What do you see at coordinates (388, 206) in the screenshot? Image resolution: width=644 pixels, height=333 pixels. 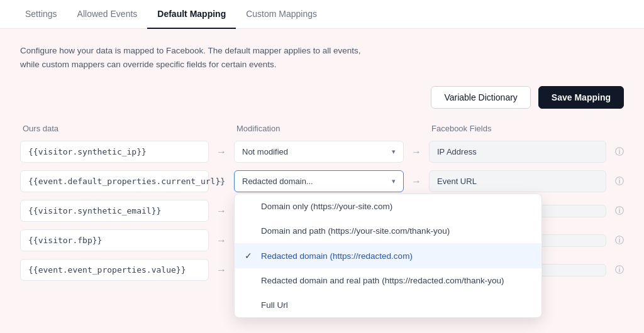 I see `dropdown-item-domain-only: Domain only (https://your-site.com)` at bounding box center [388, 206].